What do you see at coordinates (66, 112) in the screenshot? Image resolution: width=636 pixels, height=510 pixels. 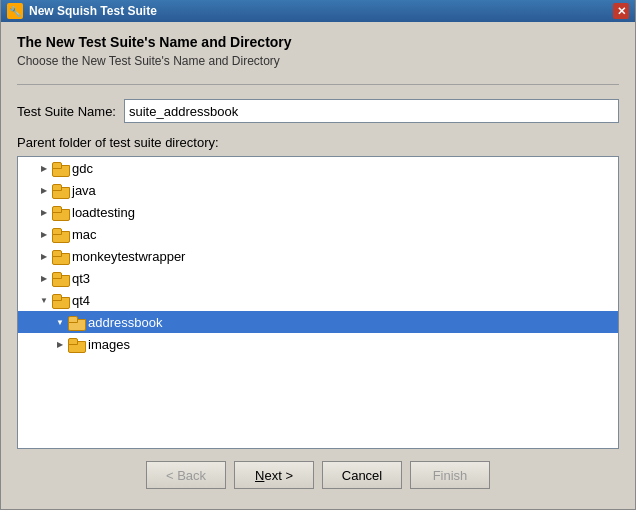 I see `suite-name-label: Test Suite Name:` at bounding box center [66, 112].